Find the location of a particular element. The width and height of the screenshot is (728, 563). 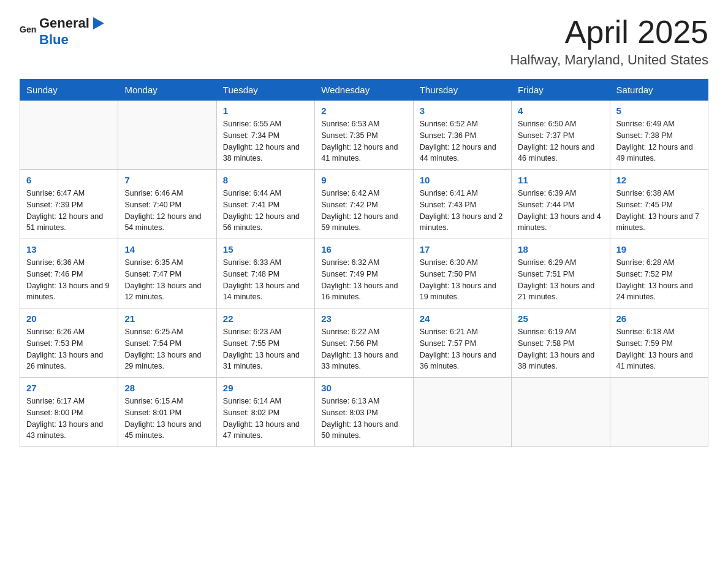

calendar-cell: 18Sunrise: 6:29 AMSunset: 7:51 PMDayligh… is located at coordinates (561, 274).